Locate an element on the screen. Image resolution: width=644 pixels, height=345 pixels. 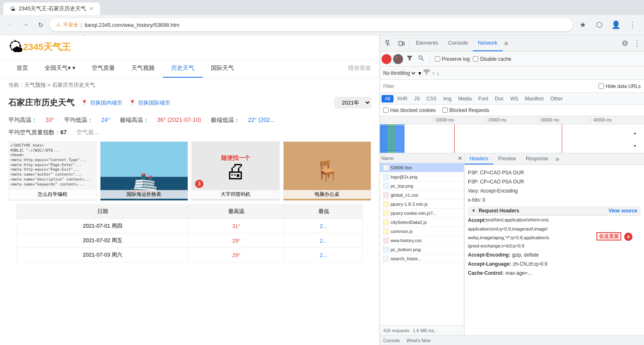
hide-data-urls-input is located at coordinates (601, 86).